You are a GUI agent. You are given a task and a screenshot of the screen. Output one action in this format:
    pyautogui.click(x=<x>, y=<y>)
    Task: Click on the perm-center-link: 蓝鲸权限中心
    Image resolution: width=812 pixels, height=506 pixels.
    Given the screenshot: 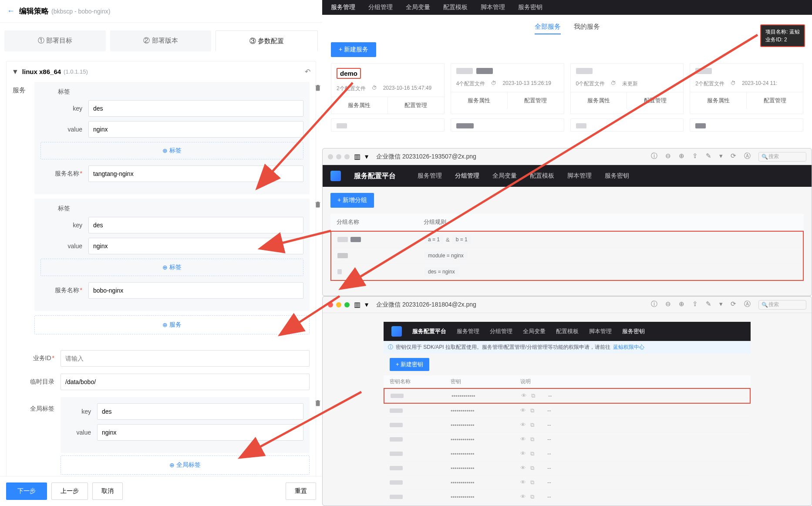 What is the action you would take?
    pyautogui.click(x=629, y=347)
    